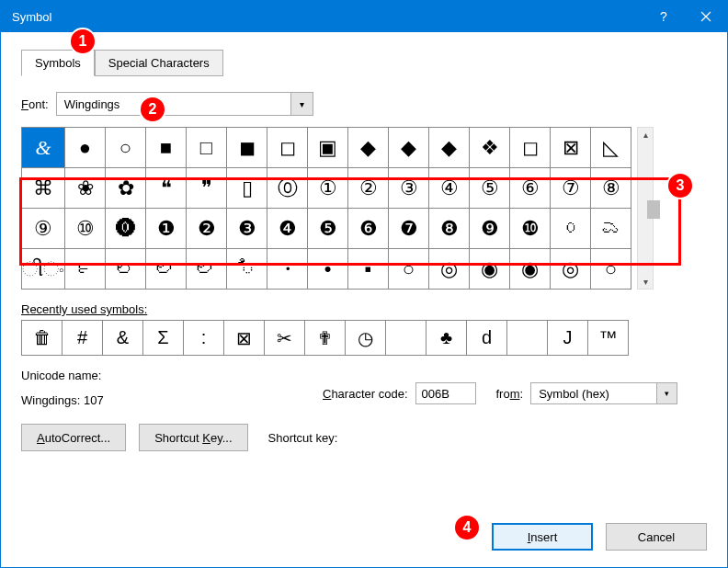 The width and height of the screenshot is (728, 568). I want to click on recent-symbol-cell: ✂, so click(285, 338).